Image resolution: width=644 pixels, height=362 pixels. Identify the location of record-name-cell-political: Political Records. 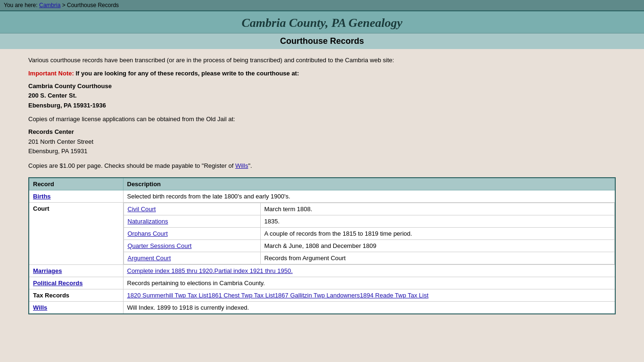
(76, 283).